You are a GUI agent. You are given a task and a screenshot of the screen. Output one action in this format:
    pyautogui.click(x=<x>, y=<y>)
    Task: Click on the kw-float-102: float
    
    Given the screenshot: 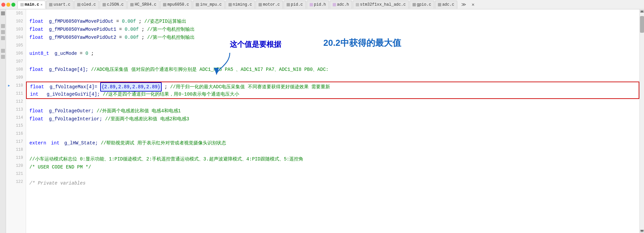 What is the action you would take?
    pyautogui.click(x=36, y=21)
    